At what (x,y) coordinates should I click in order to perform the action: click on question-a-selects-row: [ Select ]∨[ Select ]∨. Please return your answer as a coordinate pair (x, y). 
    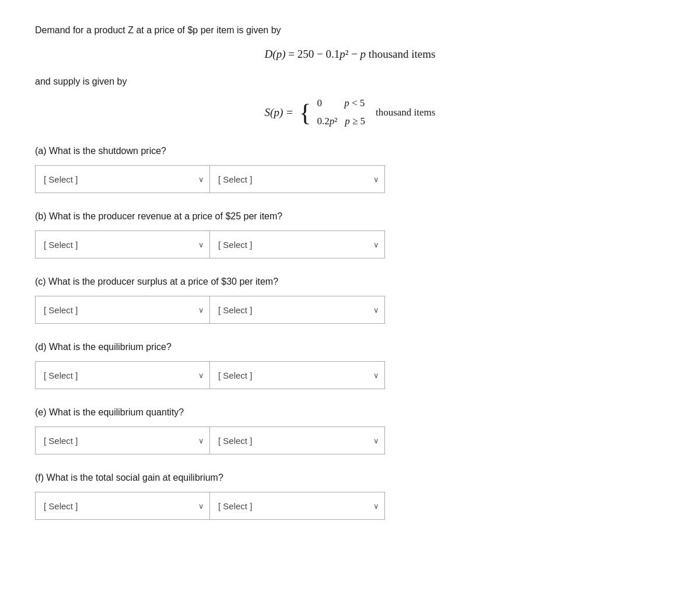
    Looking at the image, I should click on (350, 179).